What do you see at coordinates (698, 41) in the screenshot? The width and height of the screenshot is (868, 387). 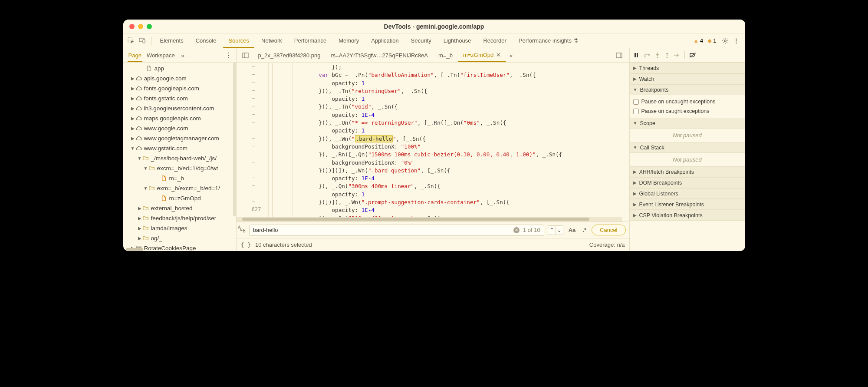 I see `warnings-badge: ▲4` at bounding box center [698, 41].